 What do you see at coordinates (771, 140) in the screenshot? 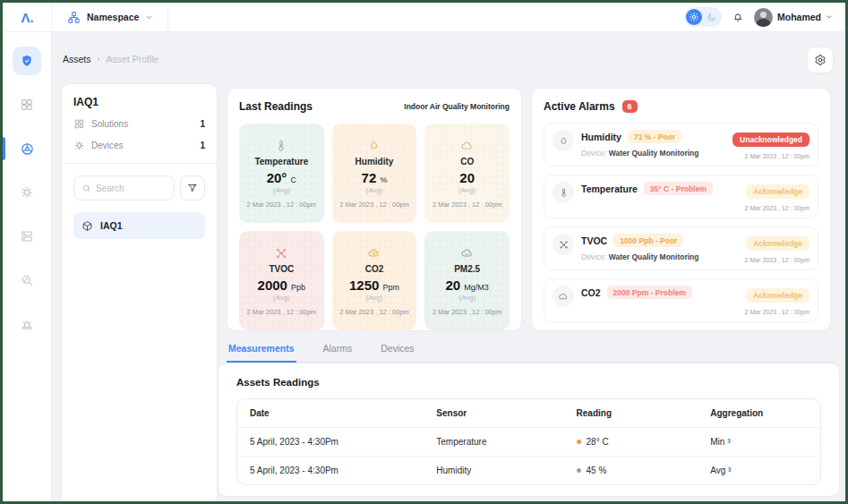
I see `unacknowledged-badge: Unacknowledged` at bounding box center [771, 140].